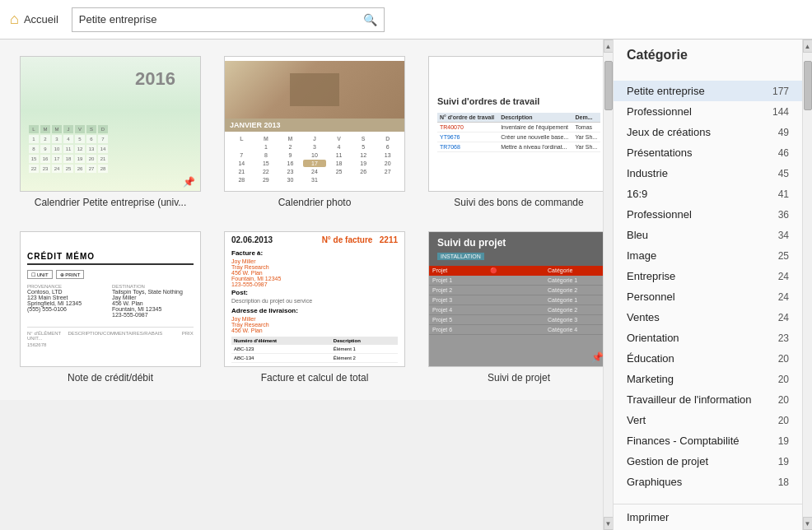  I want to click on facture-post-value: Description du projet ou service, so click(315, 301).